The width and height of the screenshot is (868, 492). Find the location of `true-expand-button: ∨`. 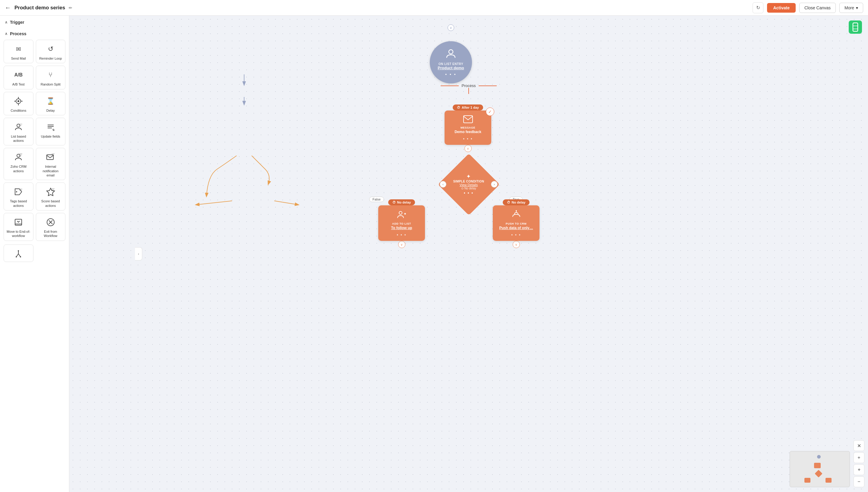

true-expand-button: ∨ is located at coordinates (516, 245).